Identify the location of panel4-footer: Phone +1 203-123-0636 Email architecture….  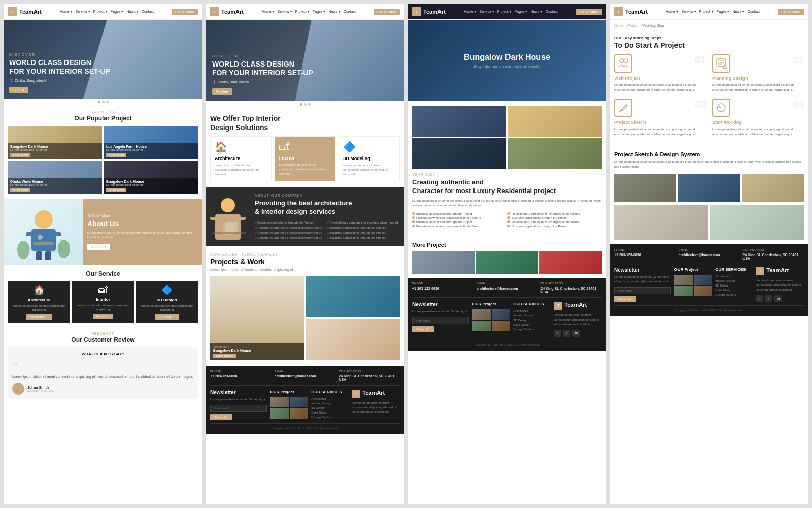
(709, 280).